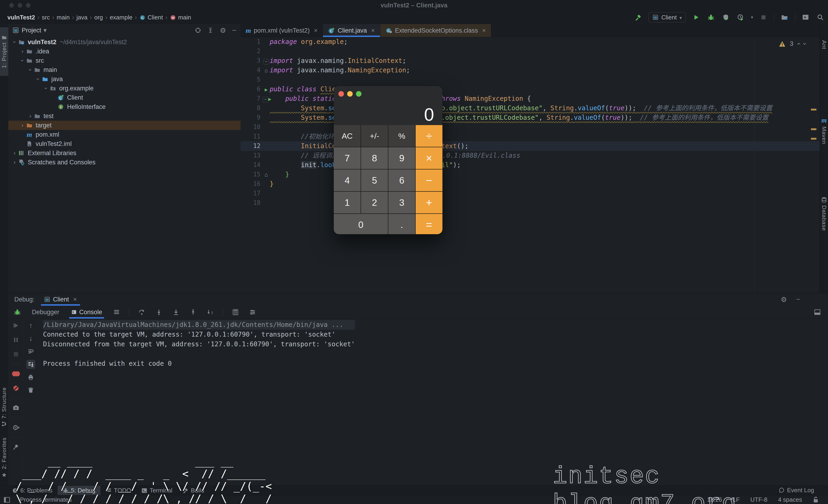 The image size is (828, 504). I want to click on view-breakpoints-icon, so click(16, 374).